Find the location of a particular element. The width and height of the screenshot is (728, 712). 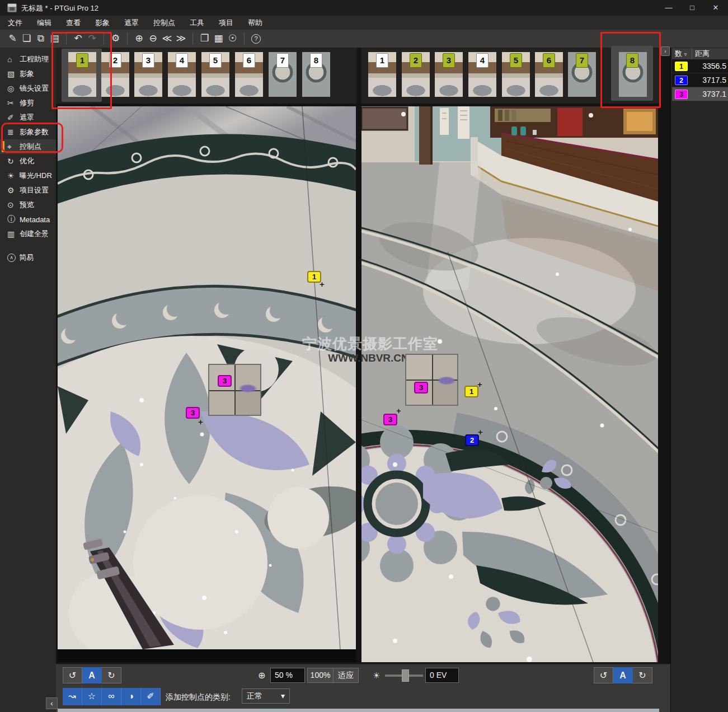

collapse-panel-button: ‹ is located at coordinates (51, 703).